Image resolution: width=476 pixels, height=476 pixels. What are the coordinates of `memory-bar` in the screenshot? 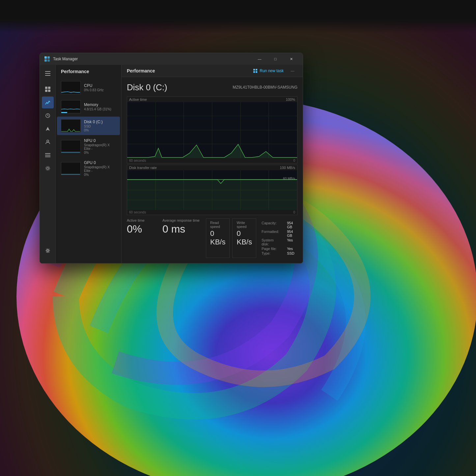 It's located at (64, 113).